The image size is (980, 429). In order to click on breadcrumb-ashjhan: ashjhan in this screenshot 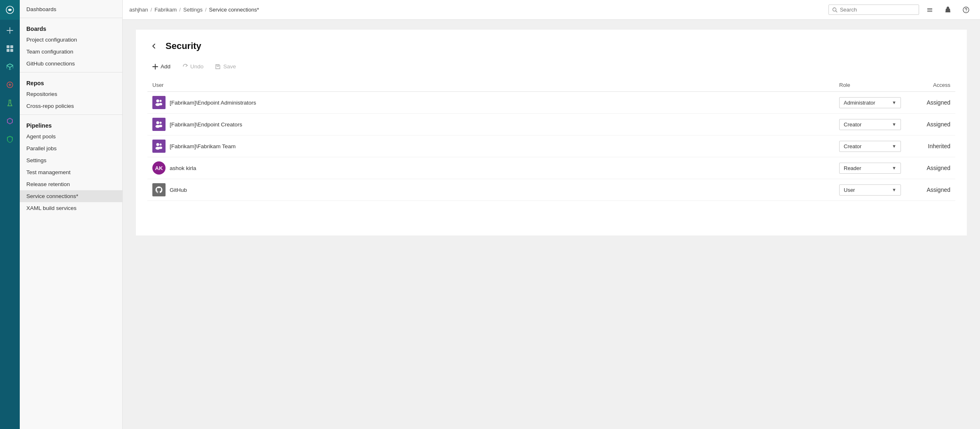, I will do `click(139, 10)`.